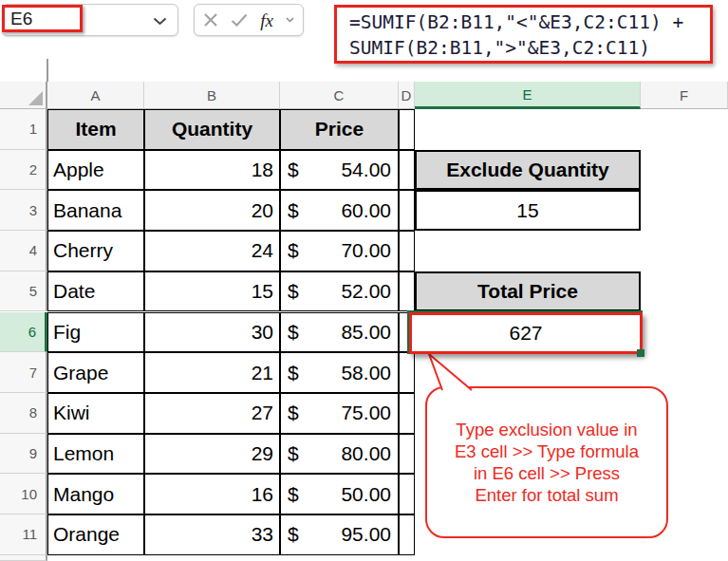  Describe the element at coordinates (213, 129) in the screenshot. I see `cell-B1: Quantity` at that location.